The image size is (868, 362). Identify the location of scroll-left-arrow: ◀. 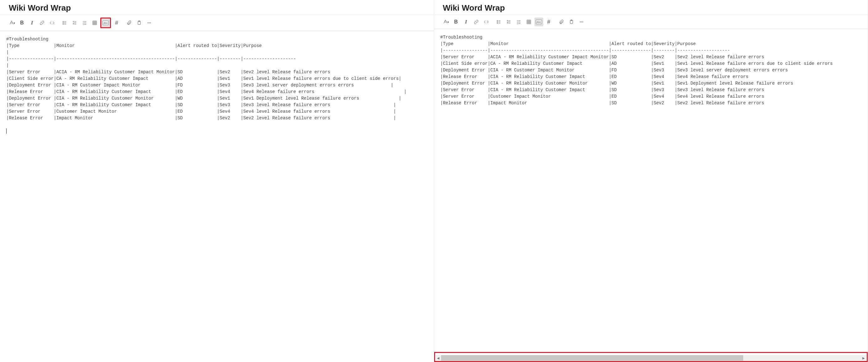
(438, 358).